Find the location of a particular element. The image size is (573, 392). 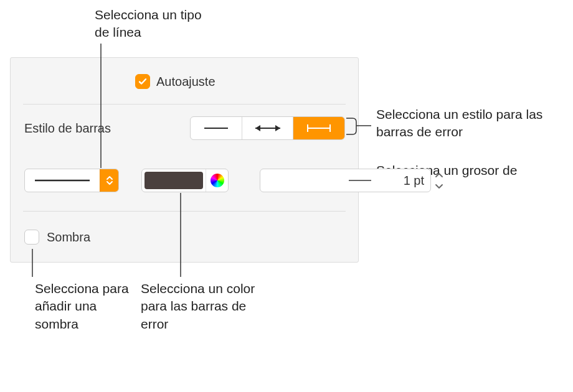

chevron-up-icon is located at coordinates (439, 175).